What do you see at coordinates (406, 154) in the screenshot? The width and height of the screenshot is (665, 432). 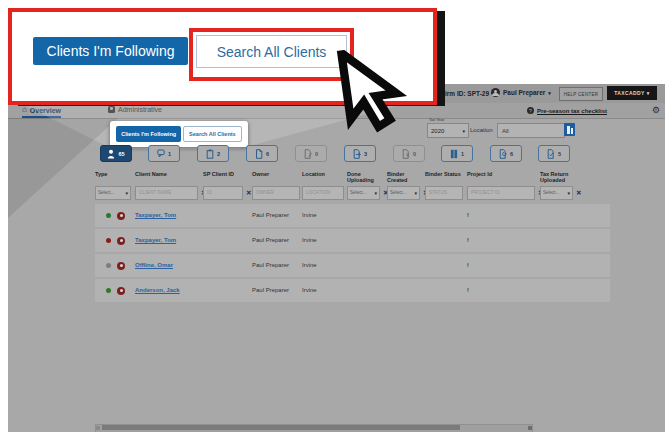 I see `document-x-icon` at bounding box center [406, 154].